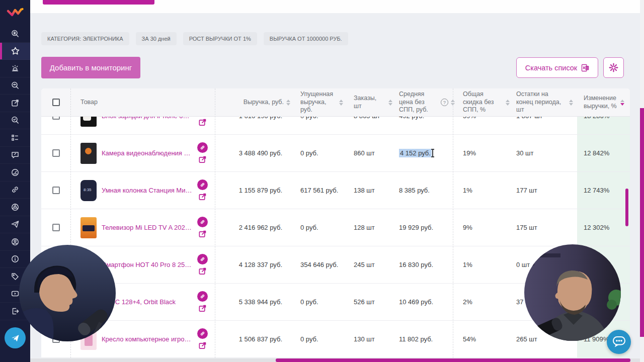  Describe the element at coordinates (627, 207) in the screenshot. I see `table-vertical-scrollbar-thumb` at that location.